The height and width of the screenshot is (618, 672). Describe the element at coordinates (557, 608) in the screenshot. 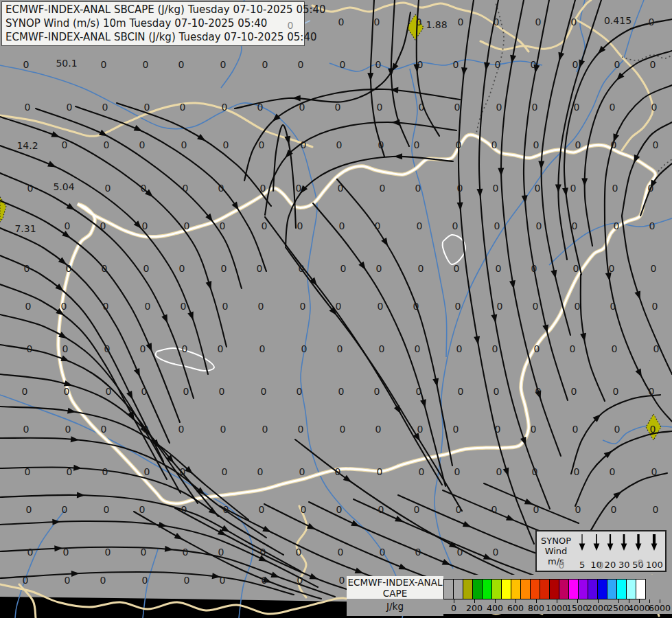

I see `cape-tick-label: 1000` at that location.